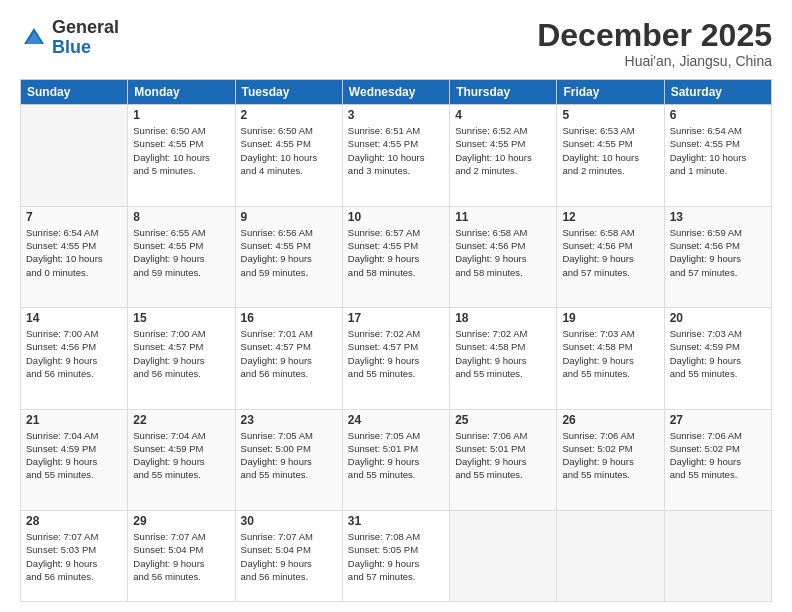 This screenshot has height=612, width=792. I want to click on calendar-cell: 2Sunrise: 6:50 AMSunset: 4:55 PMDaylight…, so click(288, 156).